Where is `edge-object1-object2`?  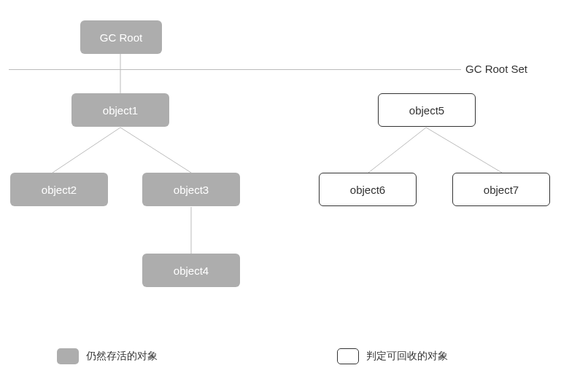
edge-object1-object2 is located at coordinates (86, 150).